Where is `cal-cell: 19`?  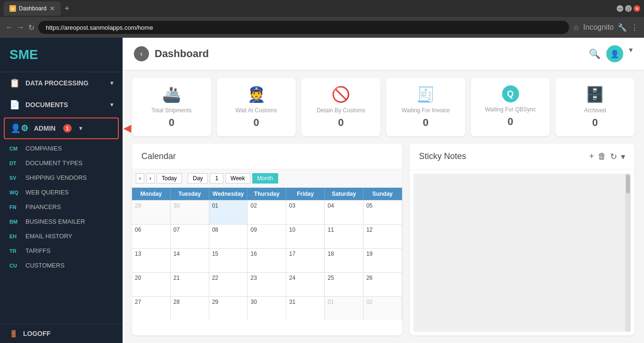 cal-cell: 19 is located at coordinates (383, 260).